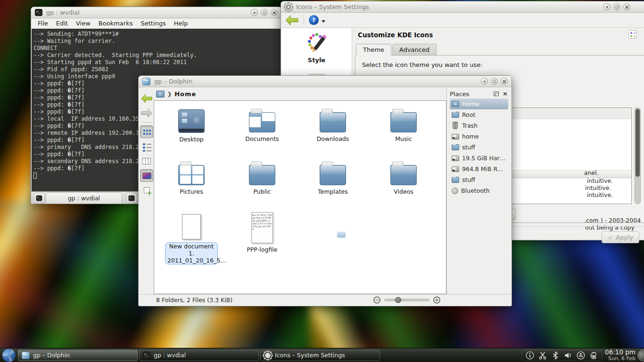 The height and width of the screenshot is (362, 644). Describe the element at coordinates (185, 94) in the screenshot. I see `breadcrumb-home: Home` at that location.